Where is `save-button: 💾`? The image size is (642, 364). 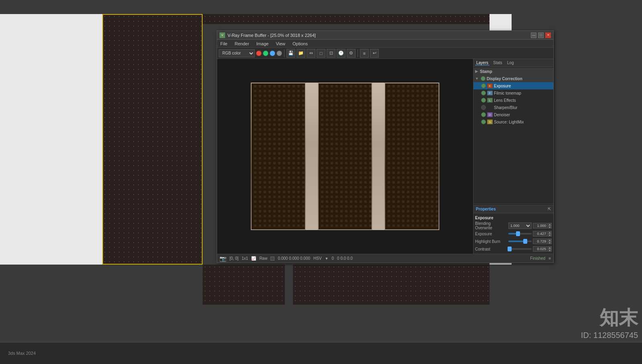
save-button: 💾 is located at coordinates (291, 53).